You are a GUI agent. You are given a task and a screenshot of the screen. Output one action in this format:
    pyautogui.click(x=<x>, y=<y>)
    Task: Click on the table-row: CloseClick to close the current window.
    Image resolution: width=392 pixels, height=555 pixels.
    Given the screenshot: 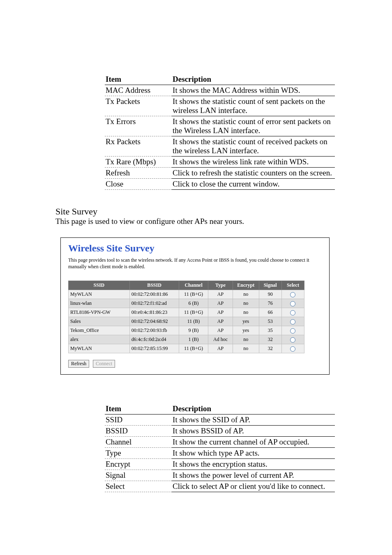 What is the action you would take?
    pyautogui.click(x=220, y=184)
    